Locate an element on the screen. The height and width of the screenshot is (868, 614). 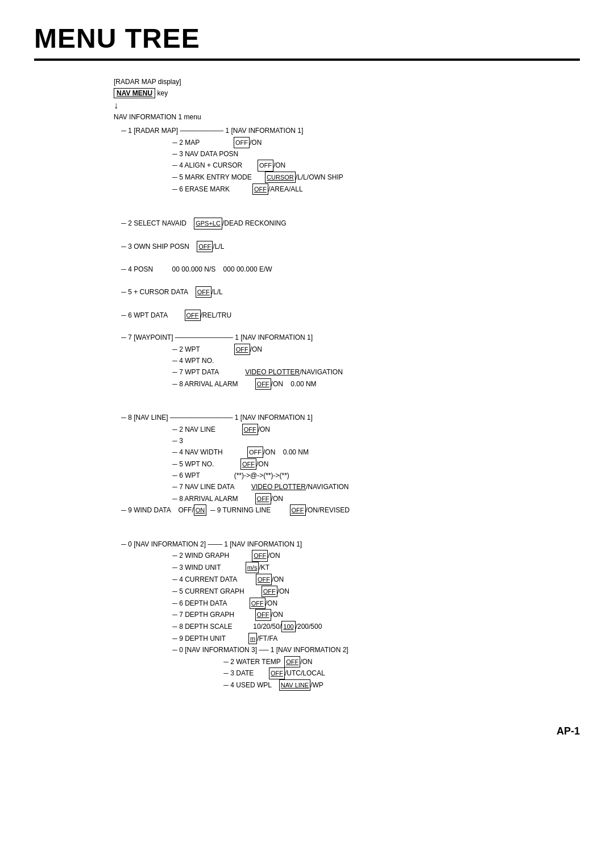
nav-menu-box: NAV MENU is located at coordinates (134, 93).